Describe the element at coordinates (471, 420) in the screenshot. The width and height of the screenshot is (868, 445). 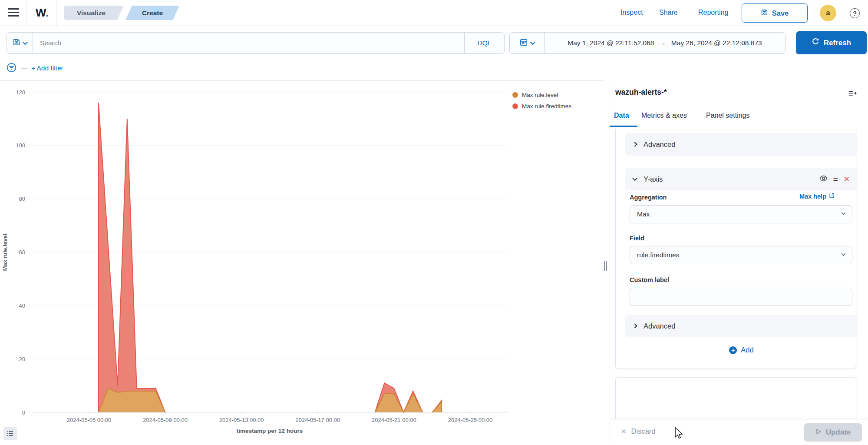
I see `svg-text: 2024-05-25 00:00` at that location.